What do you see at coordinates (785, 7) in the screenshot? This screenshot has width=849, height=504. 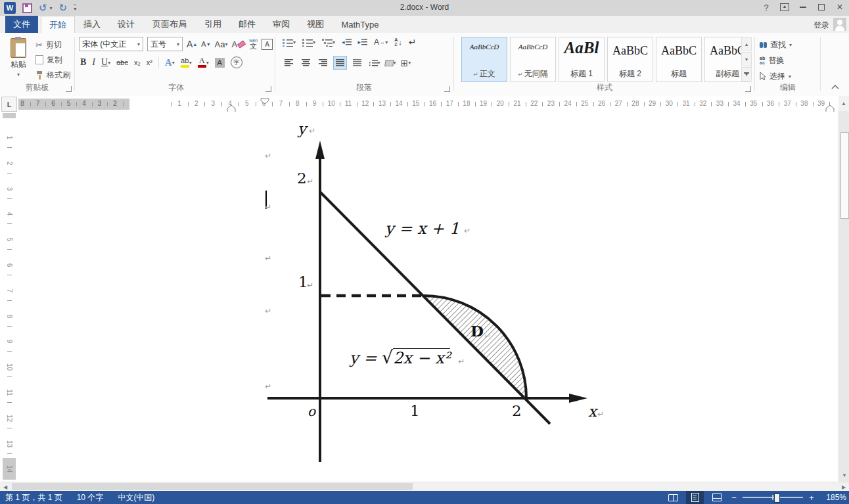 I see `ribbon-display-options-button: ▲` at bounding box center [785, 7].